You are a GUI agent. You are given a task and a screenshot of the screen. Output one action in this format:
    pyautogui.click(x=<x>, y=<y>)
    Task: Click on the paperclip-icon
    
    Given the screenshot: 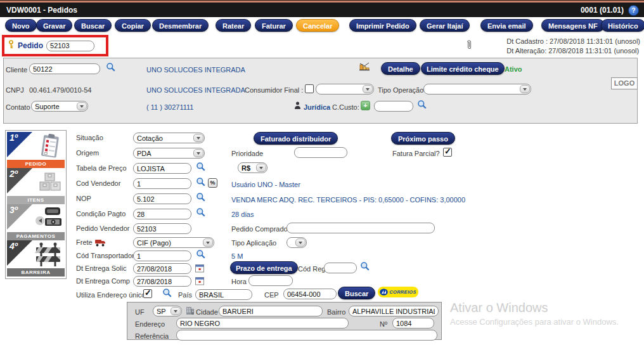 What is the action you would take?
    pyautogui.click(x=469, y=46)
    